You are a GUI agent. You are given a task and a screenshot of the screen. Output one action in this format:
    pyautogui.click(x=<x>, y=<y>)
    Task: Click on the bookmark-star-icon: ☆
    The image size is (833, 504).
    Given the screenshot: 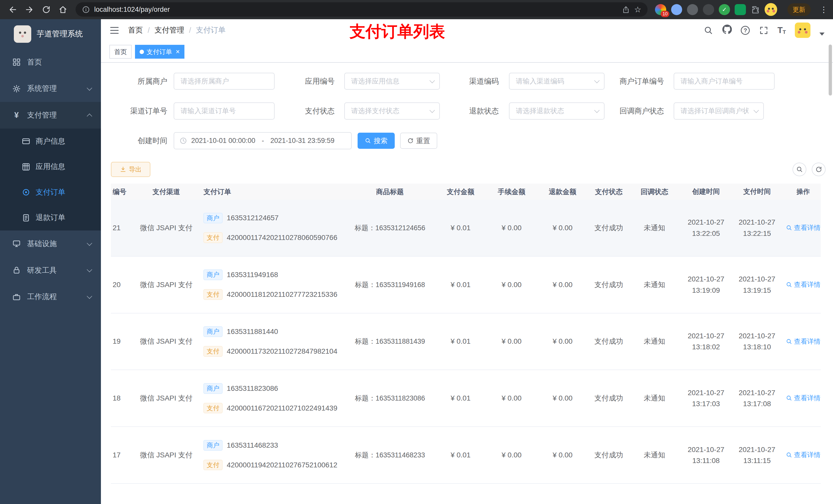 What is the action you would take?
    pyautogui.click(x=638, y=9)
    